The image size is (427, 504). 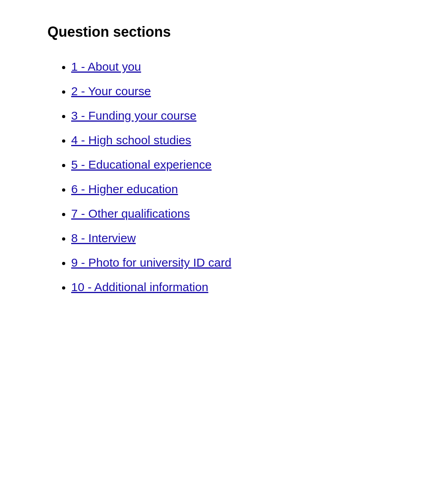 What do you see at coordinates (142, 164) in the screenshot?
I see `section-link-5: 5 - Educational experience` at bounding box center [142, 164].